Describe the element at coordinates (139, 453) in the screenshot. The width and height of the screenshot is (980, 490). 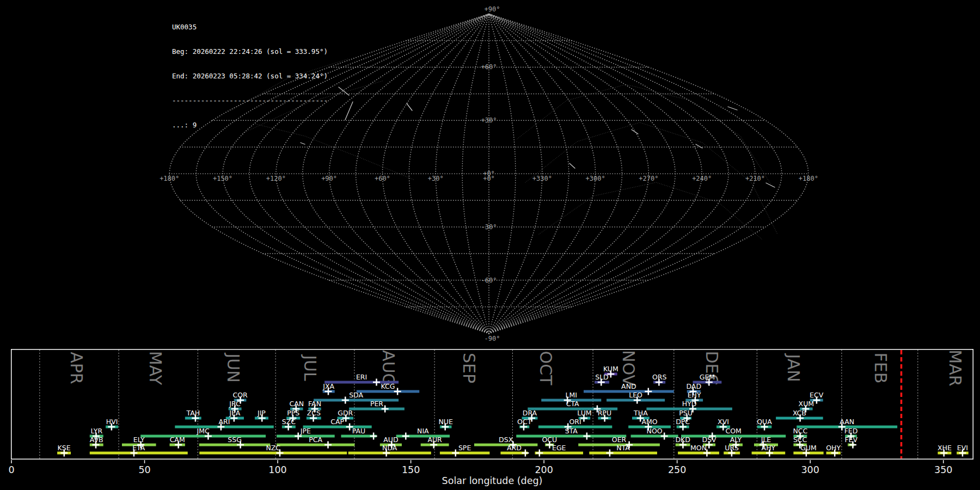
I see `shower-bar-ETA` at that location.